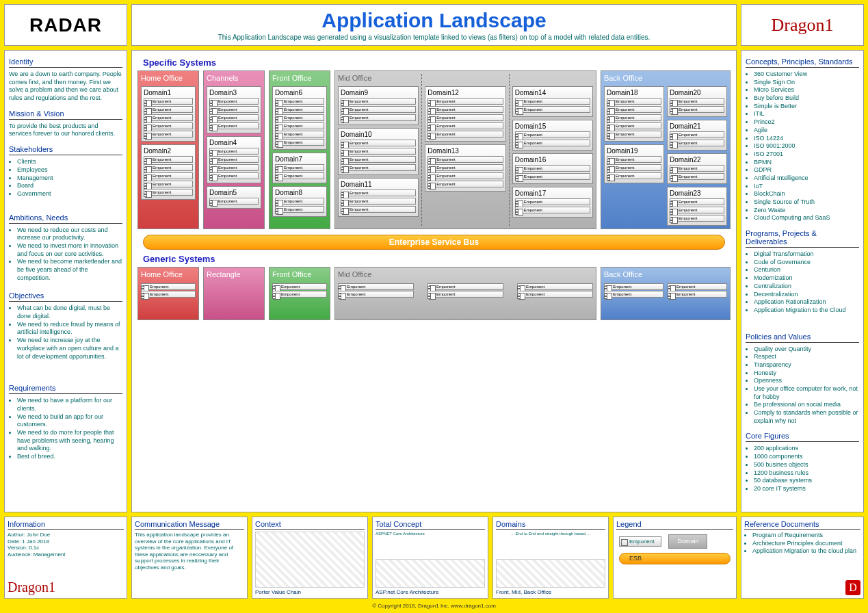  I want to click on domain3: Domain3EmponentEmponentEmponentEmponent, so click(234, 109).